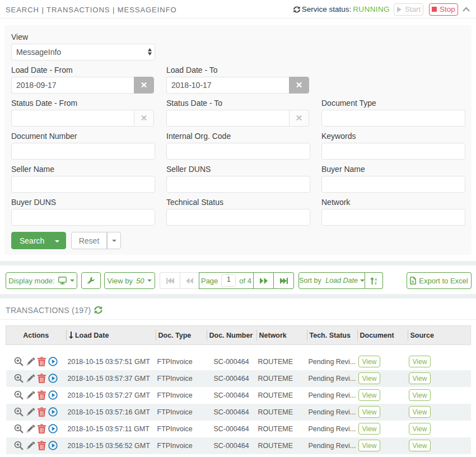 The height and width of the screenshot is (457, 476). I want to click on svg-text: A, so click(376, 279).